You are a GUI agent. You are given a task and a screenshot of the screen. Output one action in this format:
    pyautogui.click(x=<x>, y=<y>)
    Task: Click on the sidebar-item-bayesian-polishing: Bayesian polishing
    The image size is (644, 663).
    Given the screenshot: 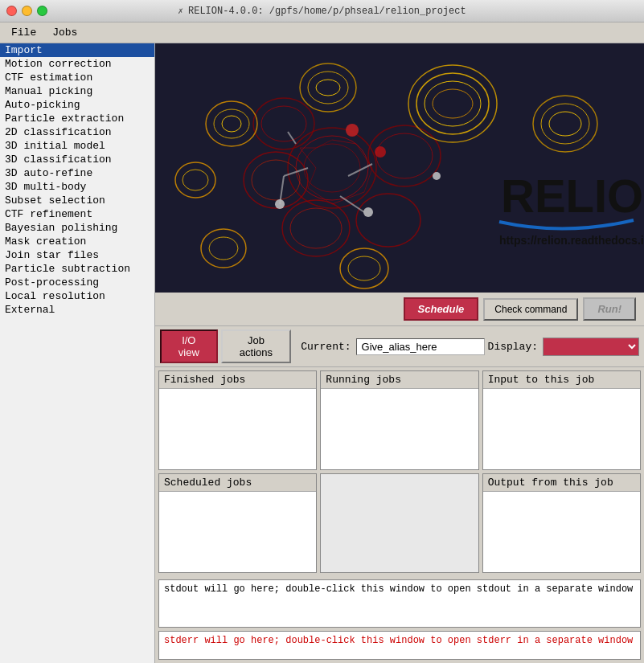 What is the action you would take?
    pyautogui.click(x=77, y=228)
    